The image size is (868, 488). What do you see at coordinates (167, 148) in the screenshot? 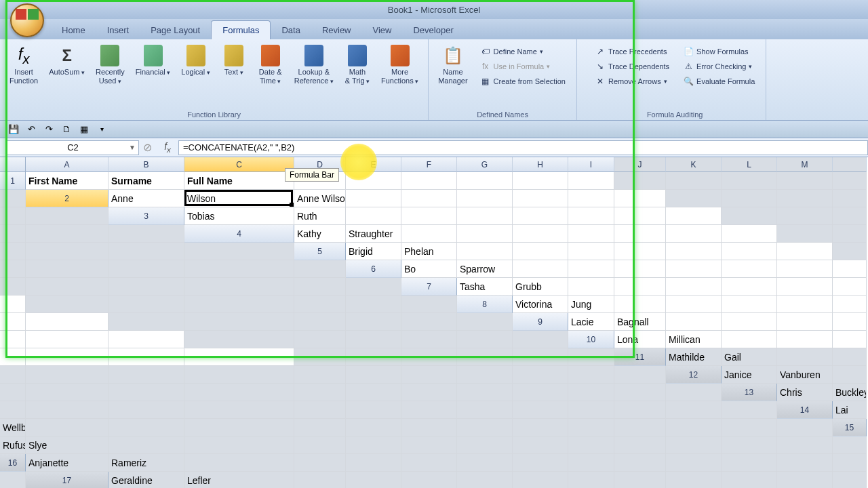
I see `insert-function-icon: fx` at bounding box center [167, 148].